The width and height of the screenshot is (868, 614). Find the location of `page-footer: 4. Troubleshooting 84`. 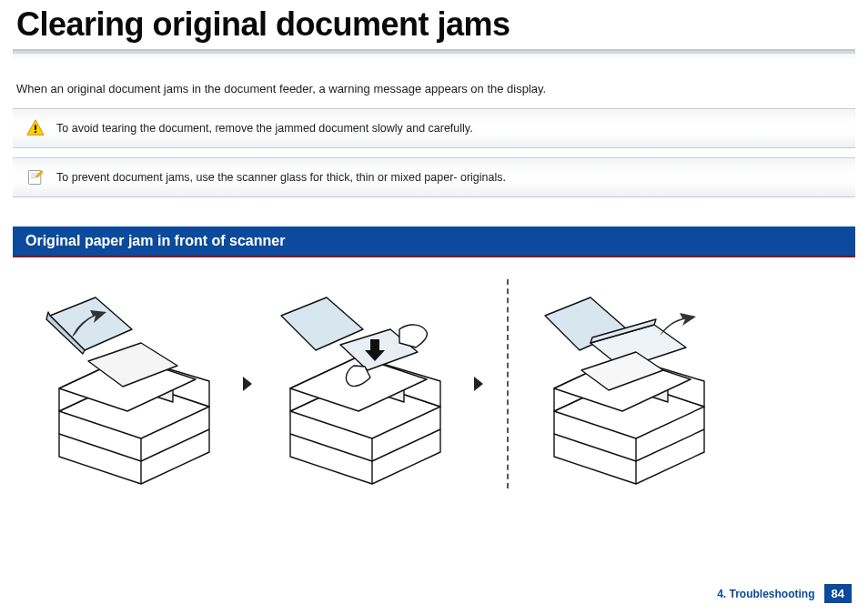

page-footer: 4. Troubleshooting 84 is located at coordinates (784, 593).